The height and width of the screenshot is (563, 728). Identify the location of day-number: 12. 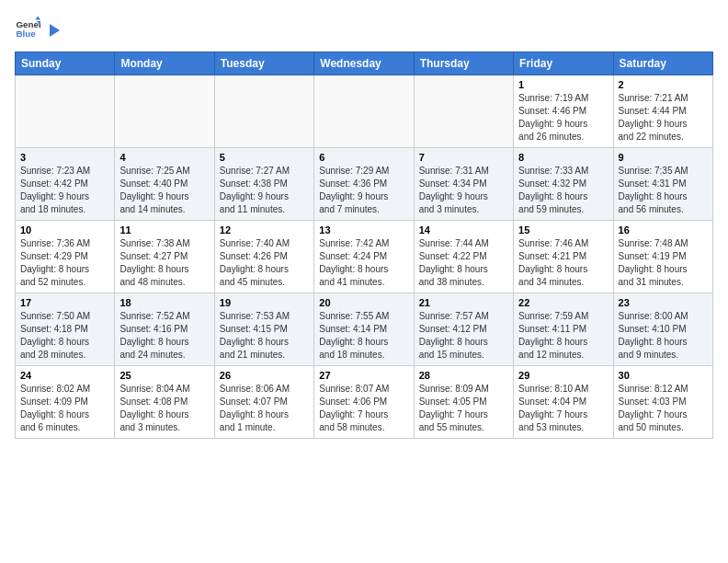
(265, 230).